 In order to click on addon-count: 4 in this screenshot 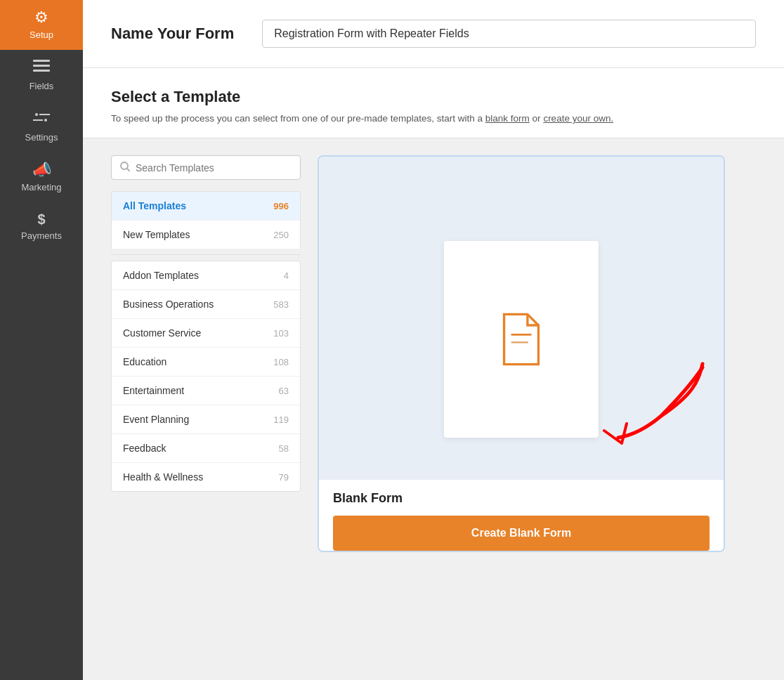, I will do `click(287, 275)`.